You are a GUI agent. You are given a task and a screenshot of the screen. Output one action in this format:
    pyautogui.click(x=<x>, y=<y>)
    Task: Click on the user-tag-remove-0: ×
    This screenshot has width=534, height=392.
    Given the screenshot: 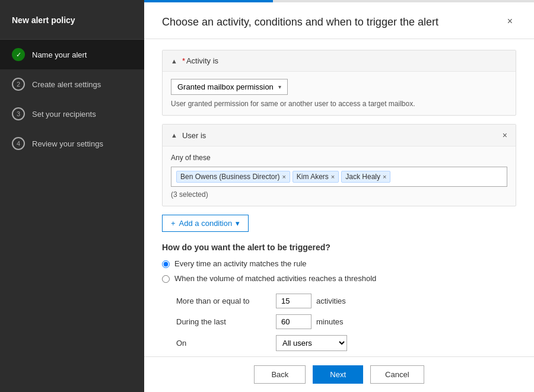 What is the action you would take?
    pyautogui.click(x=284, y=177)
    